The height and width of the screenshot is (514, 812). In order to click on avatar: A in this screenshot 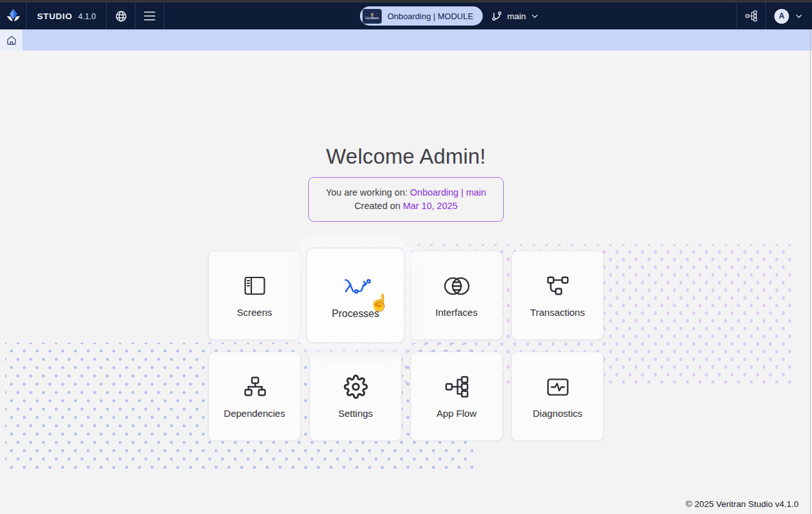, I will do `click(781, 17)`.